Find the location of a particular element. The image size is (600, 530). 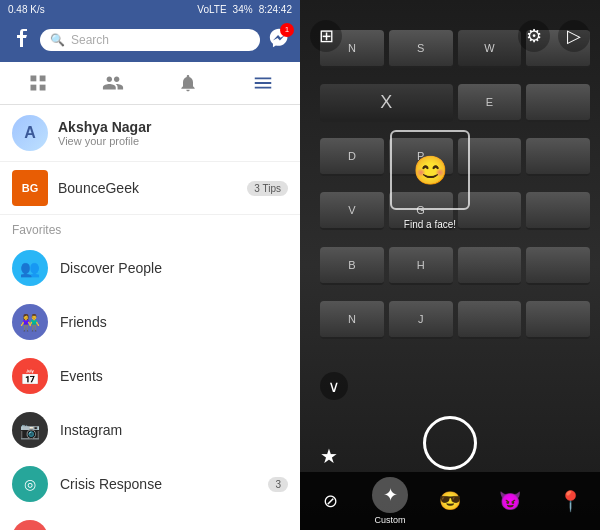

favorites-label: Favorites is located at coordinates (150, 228).